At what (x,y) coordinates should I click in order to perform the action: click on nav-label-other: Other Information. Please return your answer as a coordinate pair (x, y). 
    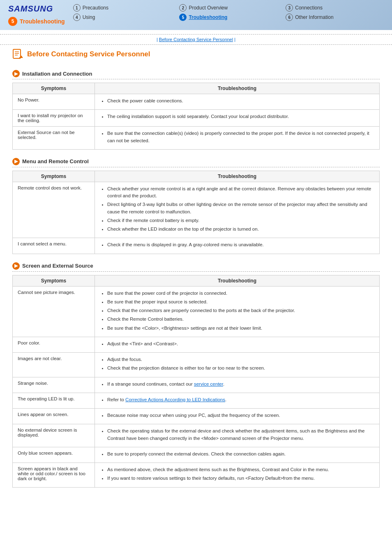
    Looking at the image, I should click on (314, 17).